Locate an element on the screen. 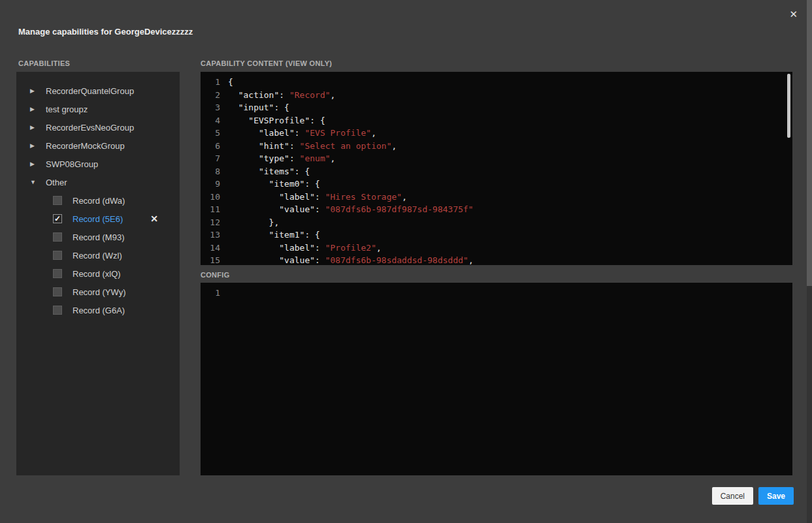 The image size is (812, 523). modal-title: Manage capabilities for GeorgeDevicezzzz… is located at coordinates (106, 31).